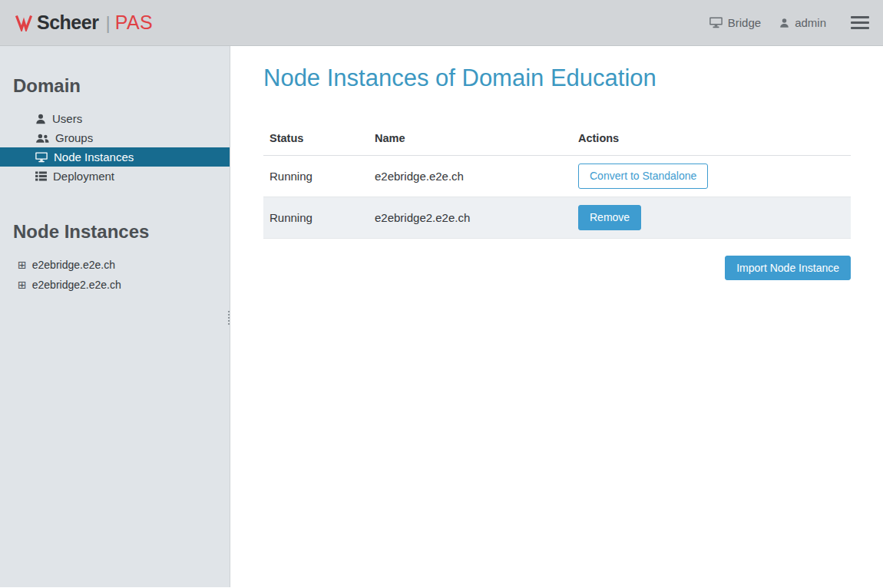 Image resolution: width=883 pixels, height=588 pixels. Describe the element at coordinates (121, 232) in the screenshot. I see `node-instances-heading: Node Instances` at that location.